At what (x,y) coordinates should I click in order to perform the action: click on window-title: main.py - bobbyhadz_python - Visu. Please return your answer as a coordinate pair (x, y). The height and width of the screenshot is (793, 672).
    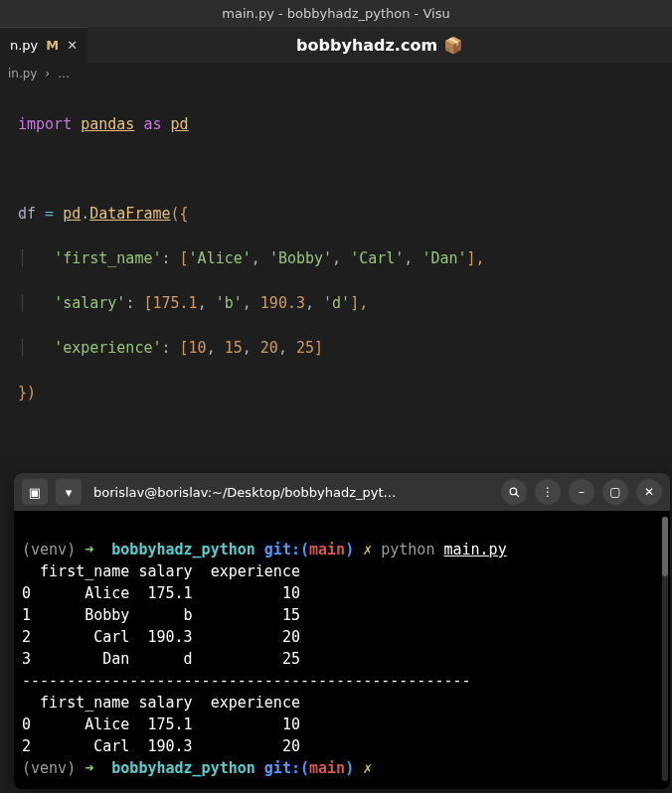
    Looking at the image, I should click on (336, 14).